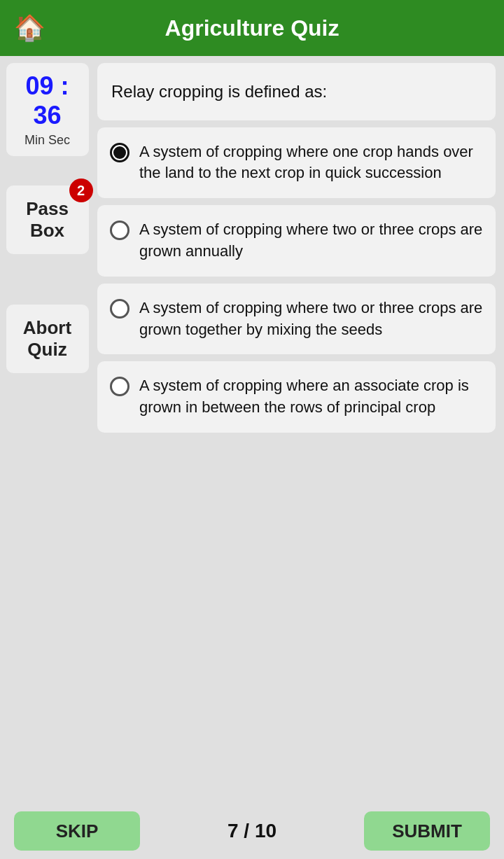 The image size is (504, 859). Describe the element at coordinates (297, 163) in the screenshot. I see `option-1: A system of cropping where one crop hand…` at that location.